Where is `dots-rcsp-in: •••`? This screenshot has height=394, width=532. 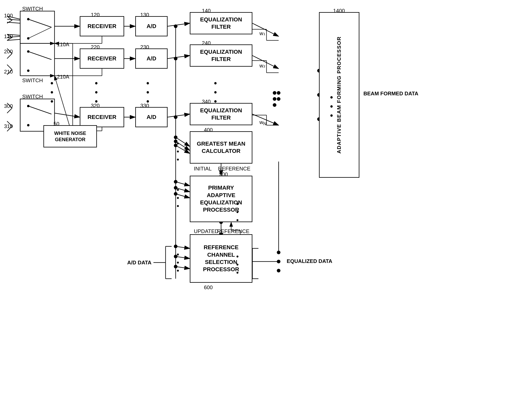
dots-rcsp-in: ••• is located at coordinates (178, 263).